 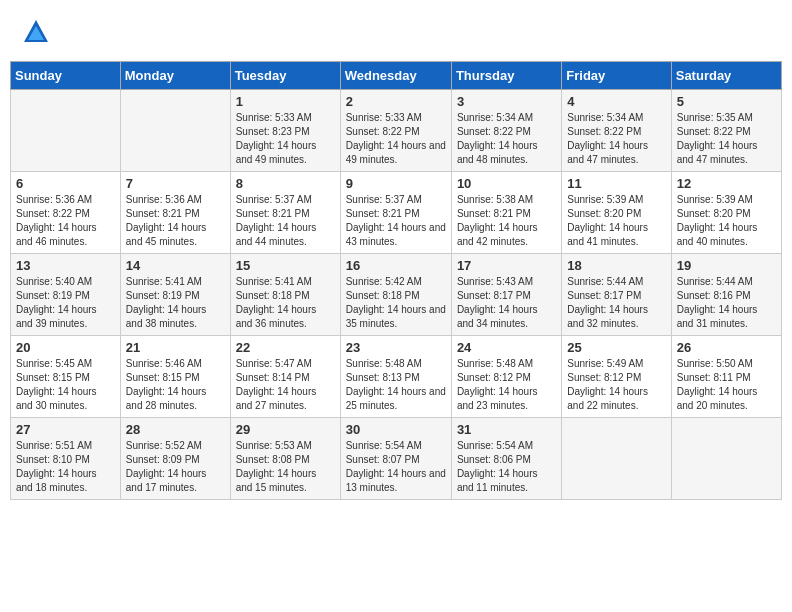 I want to click on day-detail: Sunrise: 5:54 AM Sunset: 8:07 PM Dayligh…, so click(x=396, y=467).